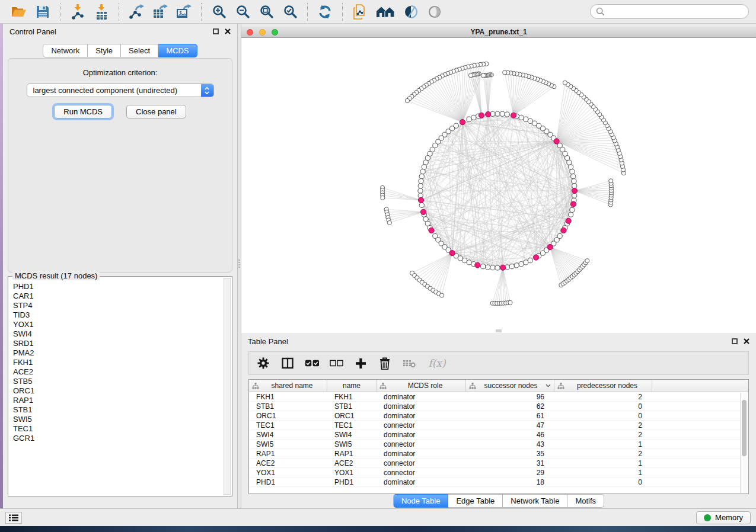 The height and width of the screenshot is (532, 756). What do you see at coordinates (735, 341) in the screenshot?
I see `float-table-panel-button` at bounding box center [735, 341].